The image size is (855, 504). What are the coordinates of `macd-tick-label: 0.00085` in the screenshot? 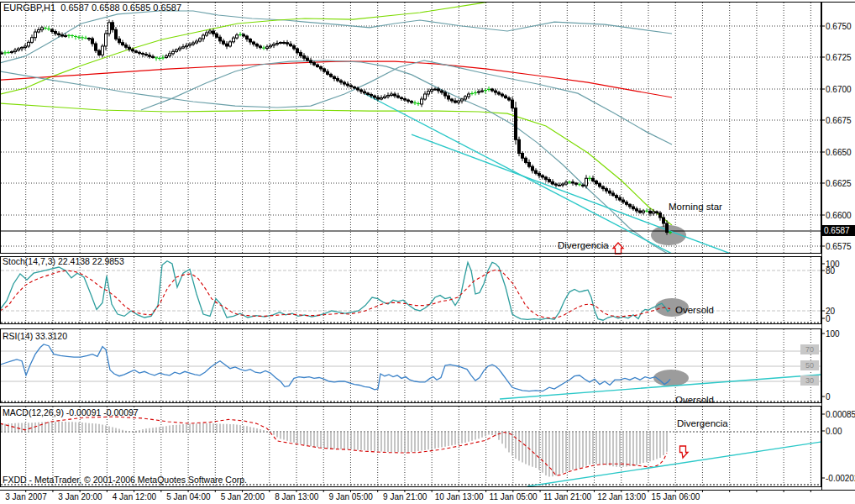 It's located at (840, 415).